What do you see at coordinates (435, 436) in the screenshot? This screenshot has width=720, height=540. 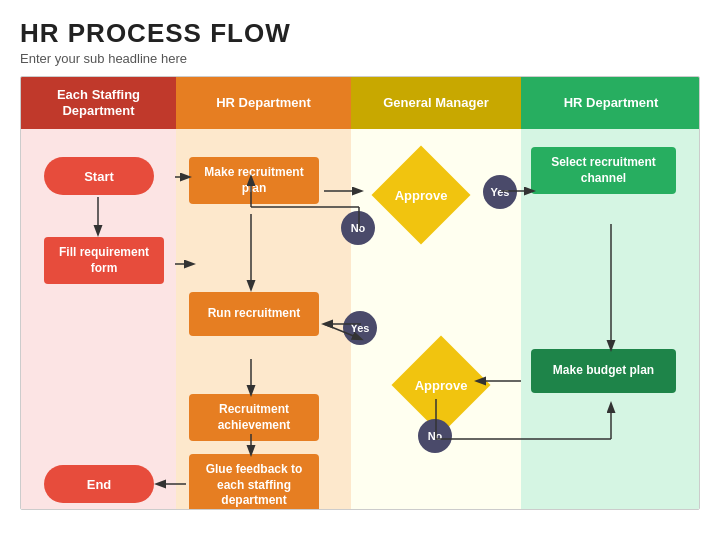 I see `no2-circle: No` at bounding box center [435, 436].